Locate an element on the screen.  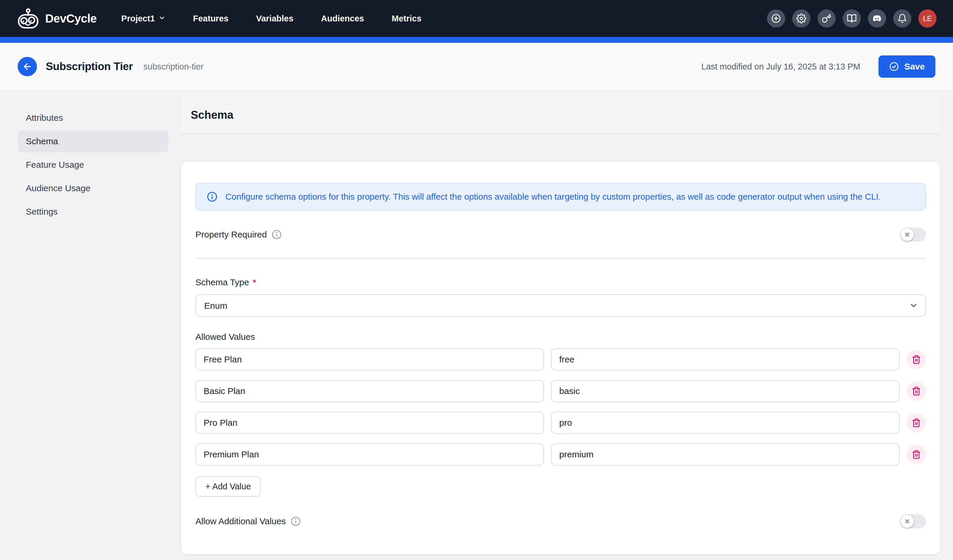
allow-additional-row: Allow Additional Values is located at coordinates (561, 521).